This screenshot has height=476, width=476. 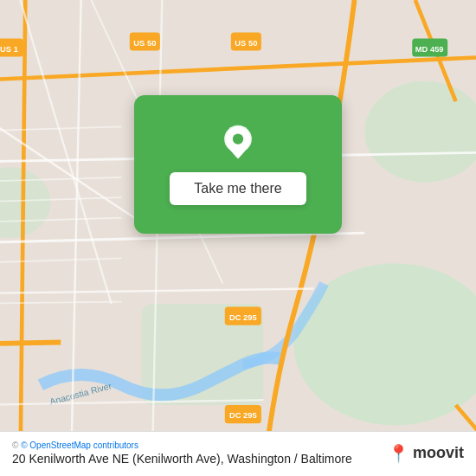 I want to click on bottom-left-info: © © OpenStreetMap contributors 20 Kenilw…, so click(x=182, y=453).